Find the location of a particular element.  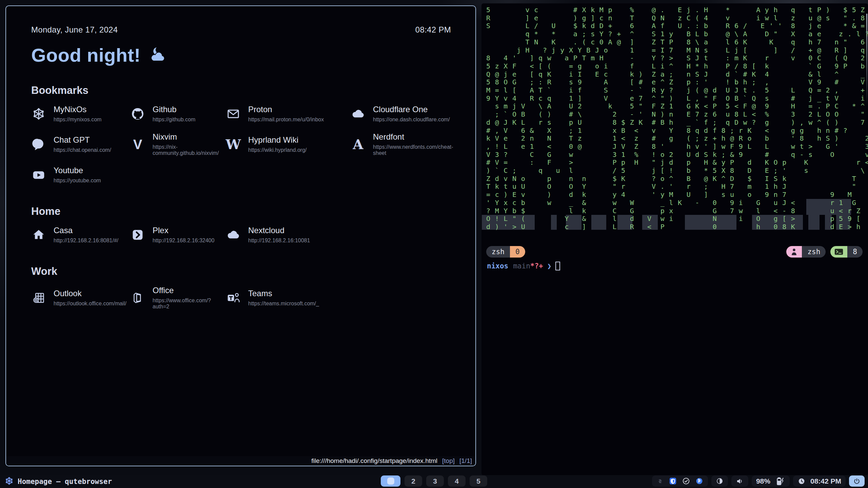

prompt-git-branch: main is located at coordinates (521, 266).